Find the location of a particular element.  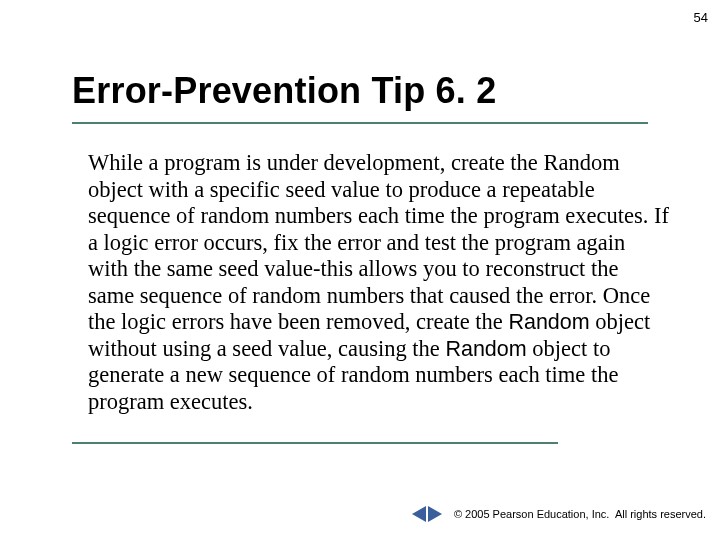

code-random-1: Random is located at coordinates (548, 322).